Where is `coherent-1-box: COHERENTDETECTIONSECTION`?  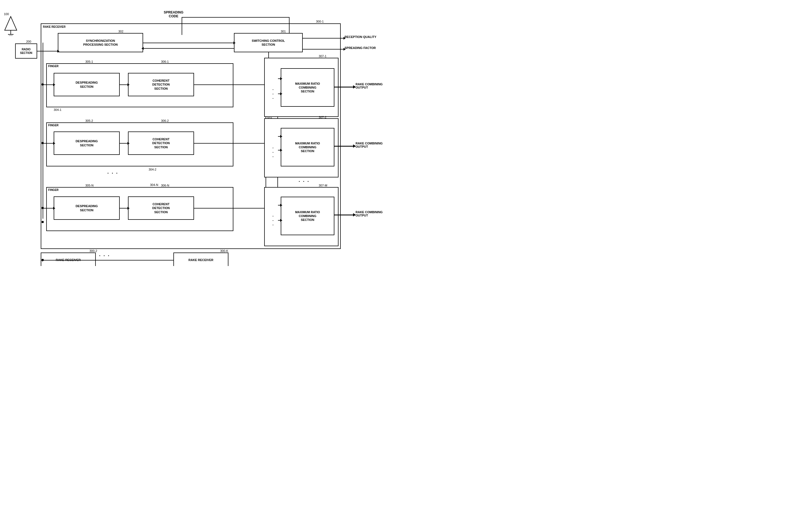
coherent-1-box: COHERENTDETECTIONSECTION is located at coordinates (161, 84).